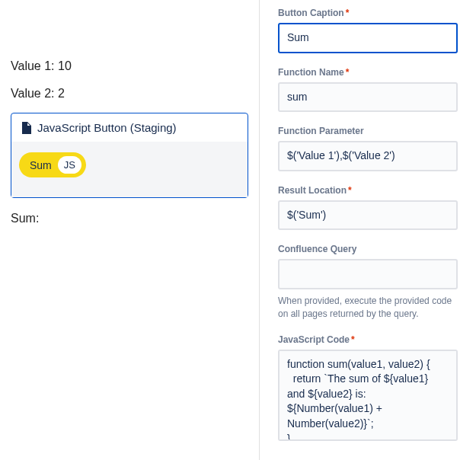 The height and width of the screenshot is (460, 476). Describe the element at coordinates (129, 219) in the screenshot. I see `sum-output-label: Sum:` at that location.